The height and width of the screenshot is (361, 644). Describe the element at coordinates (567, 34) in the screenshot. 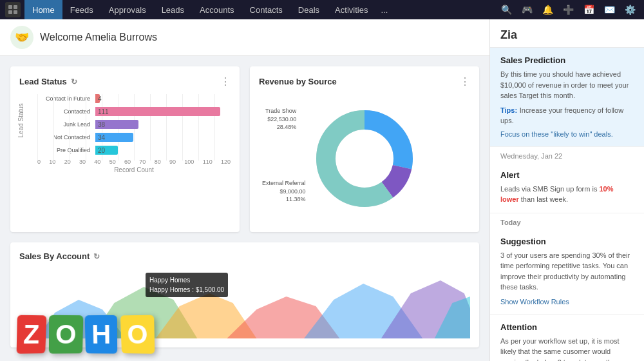

I see `zia-title: Zia` at that location.